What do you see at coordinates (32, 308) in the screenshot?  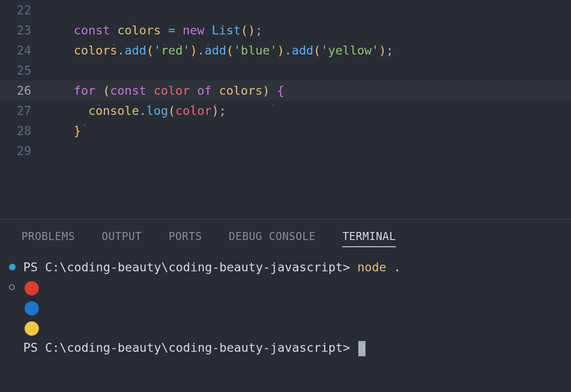 I see `circle-blue-icon` at bounding box center [32, 308].